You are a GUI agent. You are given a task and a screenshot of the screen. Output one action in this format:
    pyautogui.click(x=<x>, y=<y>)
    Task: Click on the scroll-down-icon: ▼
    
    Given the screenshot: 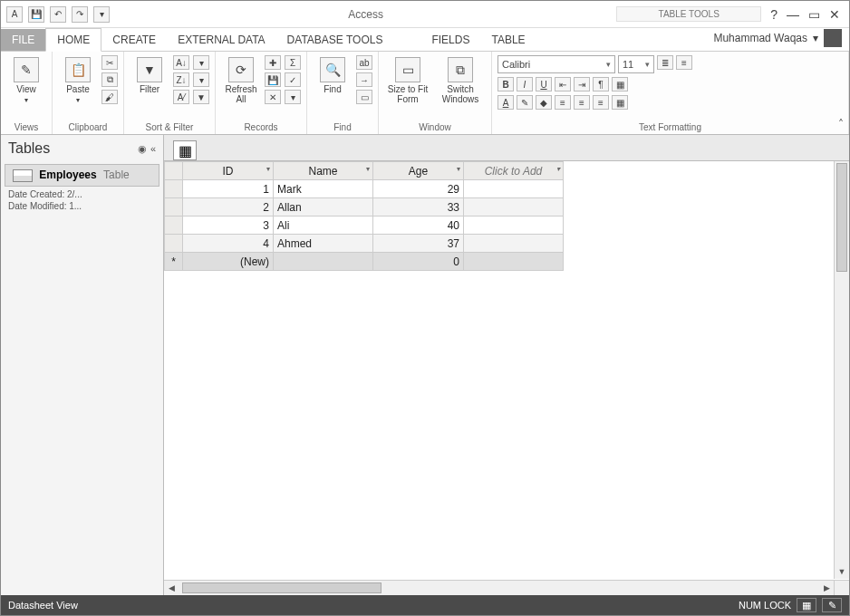 What is the action you would take?
    pyautogui.click(x=842, y=572)
    